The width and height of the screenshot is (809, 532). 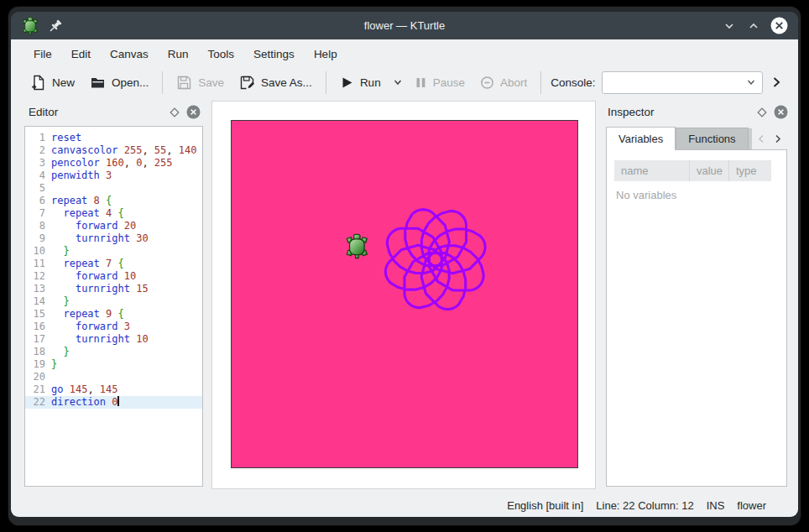 I want to click on line-number: 19, so click(x=39, y=364).